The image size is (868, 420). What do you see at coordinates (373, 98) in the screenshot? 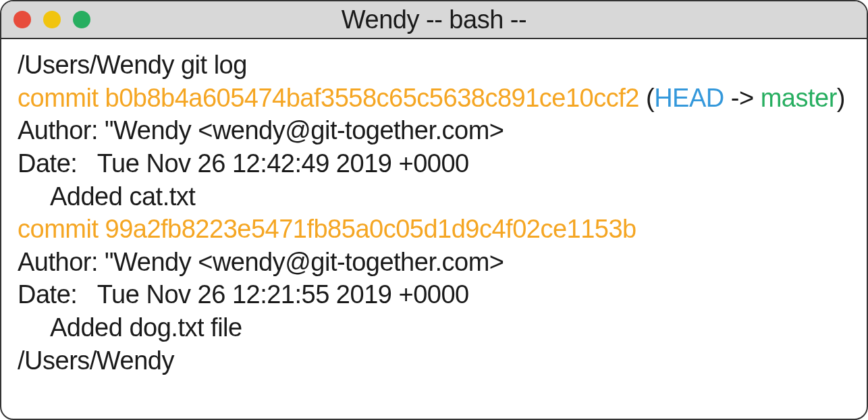
I see `commit-hash: b0b8b4a605474baf3558c65c5638c891ce10ccf2` at bounding box center [373, 98].